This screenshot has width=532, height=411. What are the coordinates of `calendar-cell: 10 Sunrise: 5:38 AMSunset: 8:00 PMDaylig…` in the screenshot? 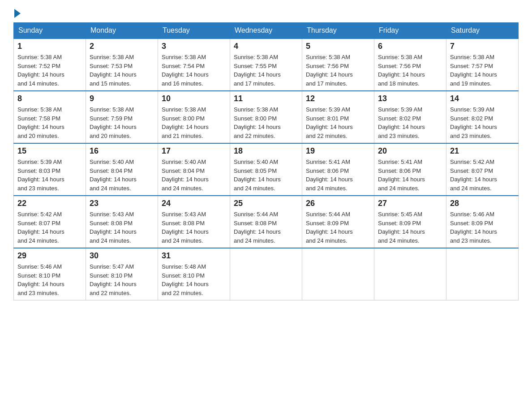 It's located at (194, 117).